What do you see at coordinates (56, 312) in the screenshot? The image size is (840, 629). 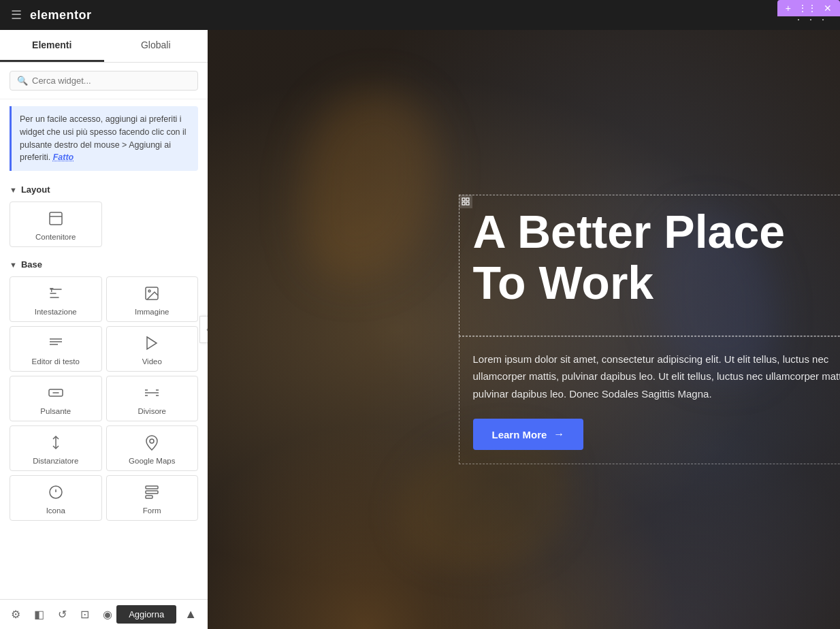 I see `widget-intestazione-label: Intestazione` at bounding box center [56, 312].